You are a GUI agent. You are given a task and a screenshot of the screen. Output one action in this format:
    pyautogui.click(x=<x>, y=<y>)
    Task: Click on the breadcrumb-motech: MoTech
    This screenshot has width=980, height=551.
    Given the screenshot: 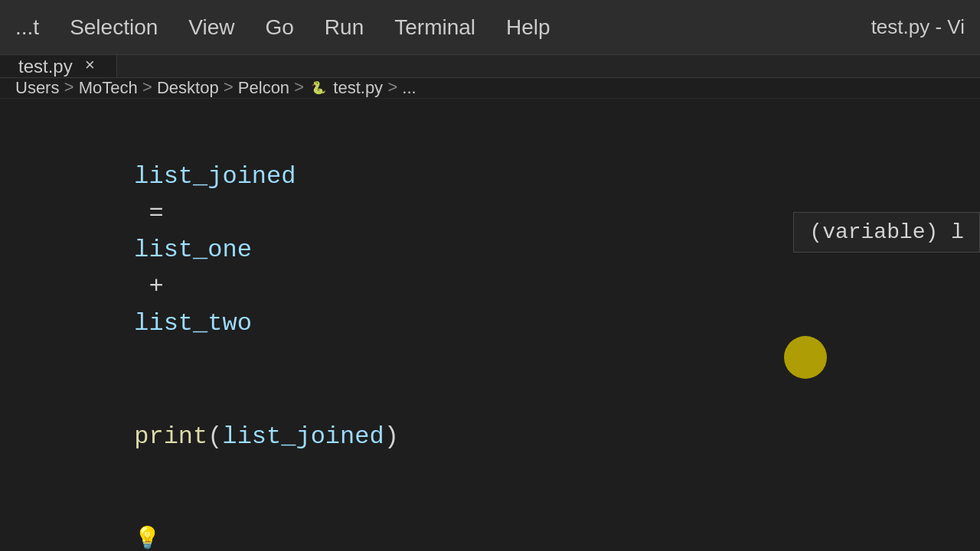 What is the action you would take?
    pyautogui.click(x=109, y=88)
    